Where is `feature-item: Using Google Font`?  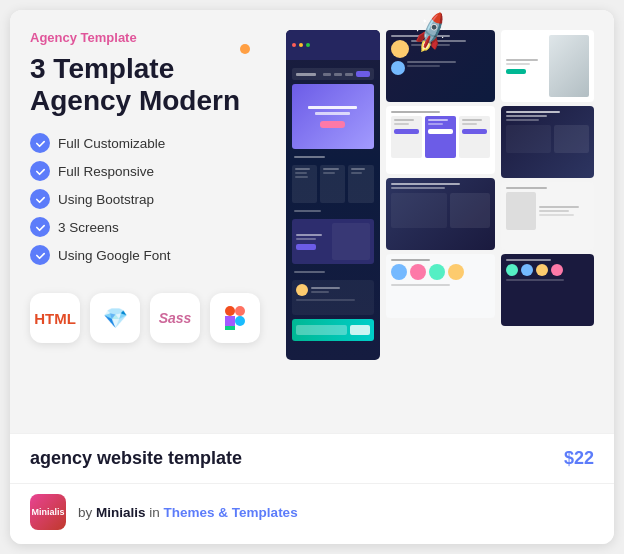 feature-item: Using Google Font is located at coordinates (150, 255).